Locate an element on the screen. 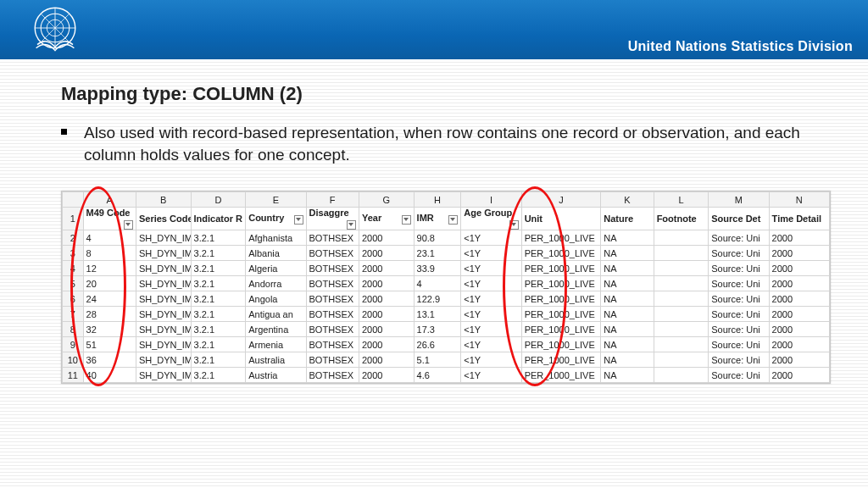 Image resolution: width=868 pixels, height=488 pixels. cell: Argentina is located at coordinates (276, 330).